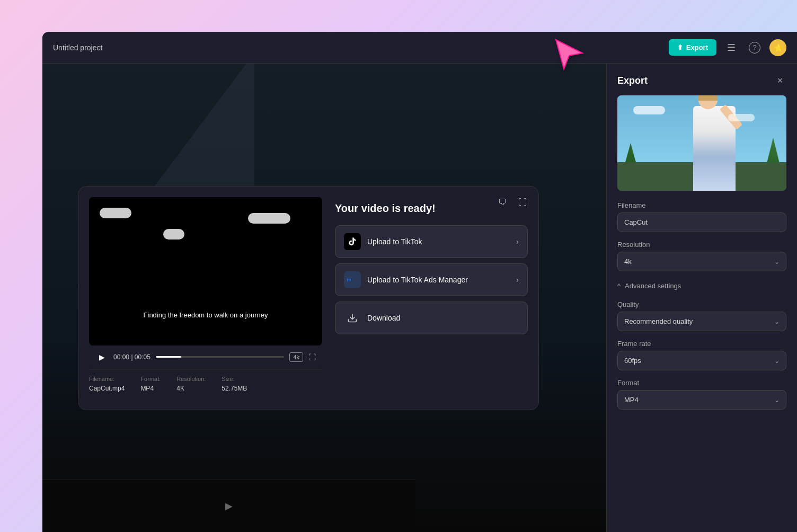  I want to click on quality-select: Recommended quality ⌄, so click(702, 321).